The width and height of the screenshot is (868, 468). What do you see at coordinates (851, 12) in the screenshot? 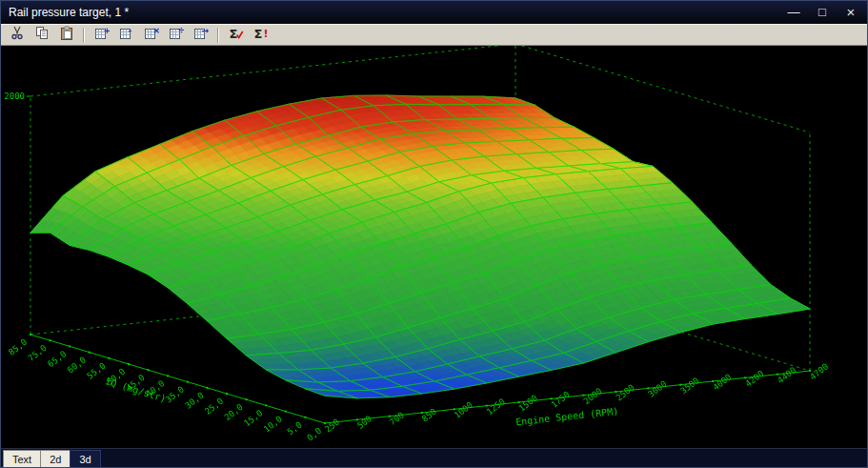
I see `close-button: ×` at bounding box center [851, 12].